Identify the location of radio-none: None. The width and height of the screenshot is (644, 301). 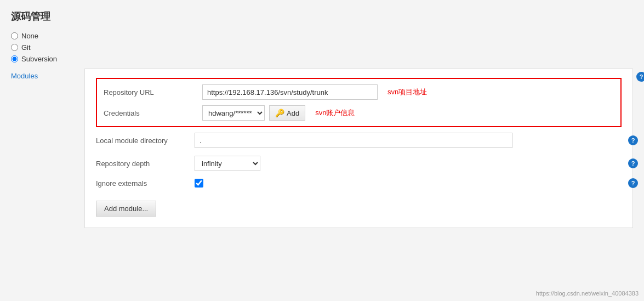
(322, 36).